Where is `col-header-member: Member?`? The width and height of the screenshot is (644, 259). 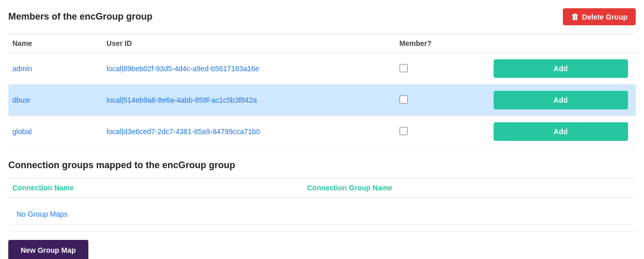 col-header-member: Member? is located at coordinates (442, 43).